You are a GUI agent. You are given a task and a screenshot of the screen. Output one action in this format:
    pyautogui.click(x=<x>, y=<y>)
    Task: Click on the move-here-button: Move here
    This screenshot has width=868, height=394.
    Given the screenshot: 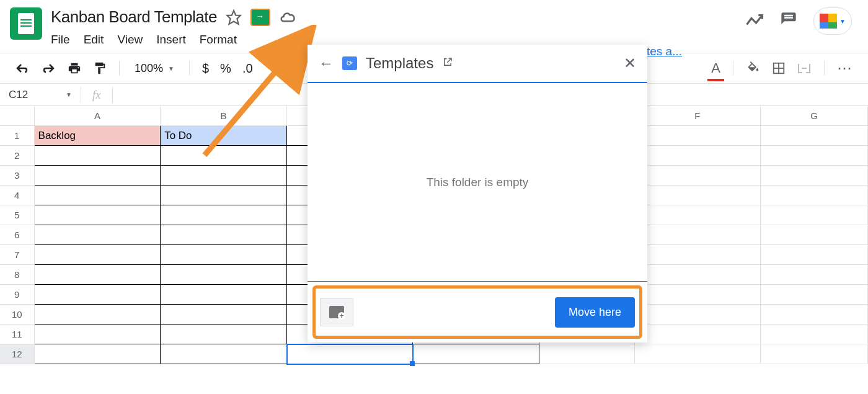 What is the action you would take?
    pyautogui.click(x=595, y=313)
    